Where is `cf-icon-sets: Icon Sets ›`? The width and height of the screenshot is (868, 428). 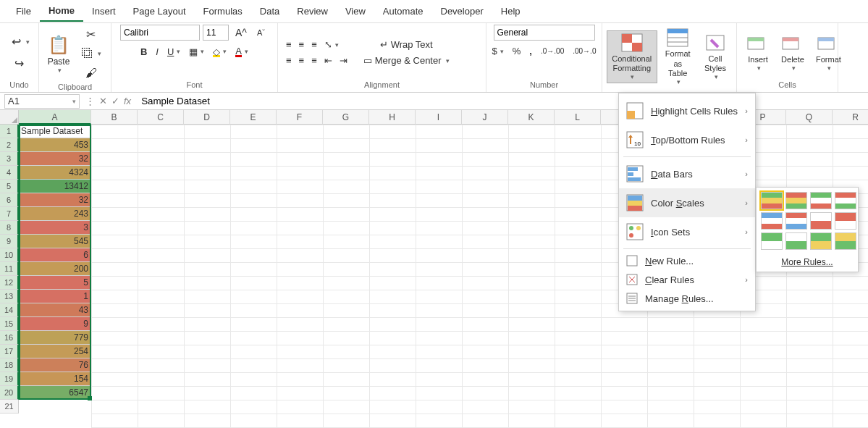
cf-icon-sets: Icon Sets › is located at coordinates (687, 232).